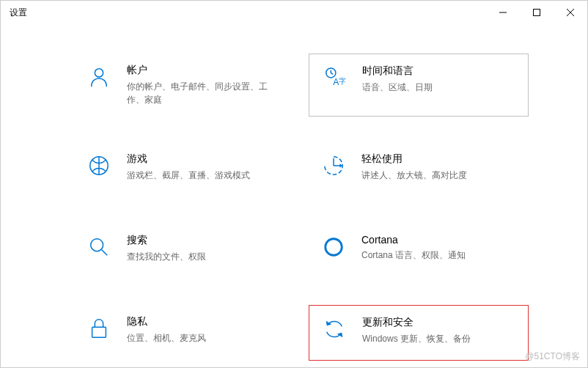  Describe the element at coordinates (99, 247) in the screenshot. I see `search-icon` at that location.